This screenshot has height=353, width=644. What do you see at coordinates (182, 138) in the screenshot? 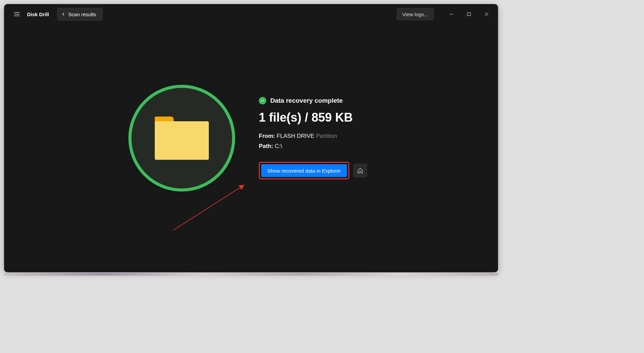
I see `result-graphic` at bounding box center [182, 138].